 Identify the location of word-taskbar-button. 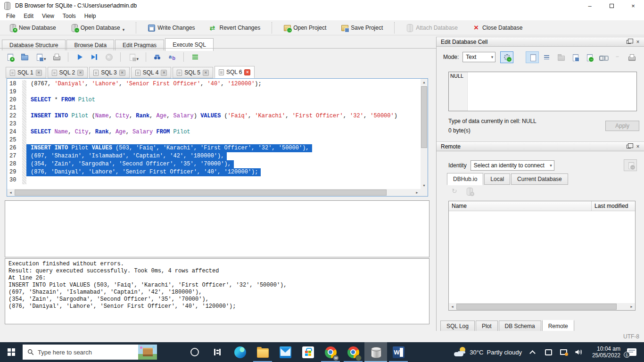
(398, 352).